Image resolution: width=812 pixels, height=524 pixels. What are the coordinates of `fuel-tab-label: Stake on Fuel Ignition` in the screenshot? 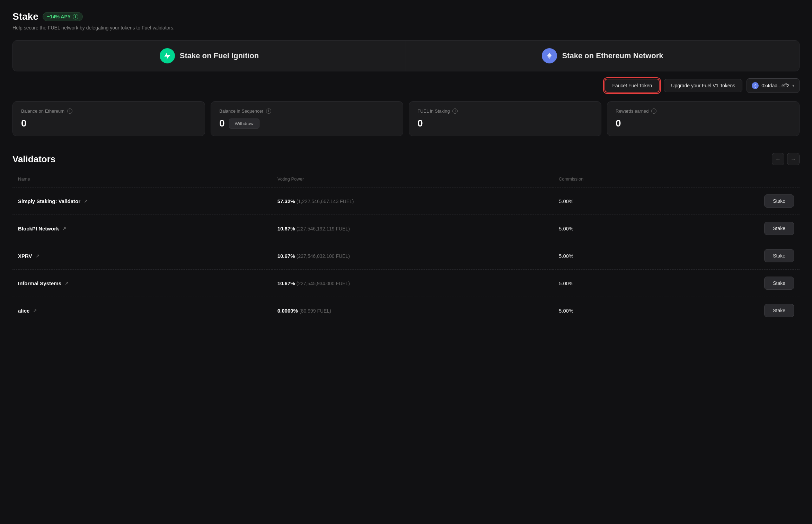 It's located at (220, 56).